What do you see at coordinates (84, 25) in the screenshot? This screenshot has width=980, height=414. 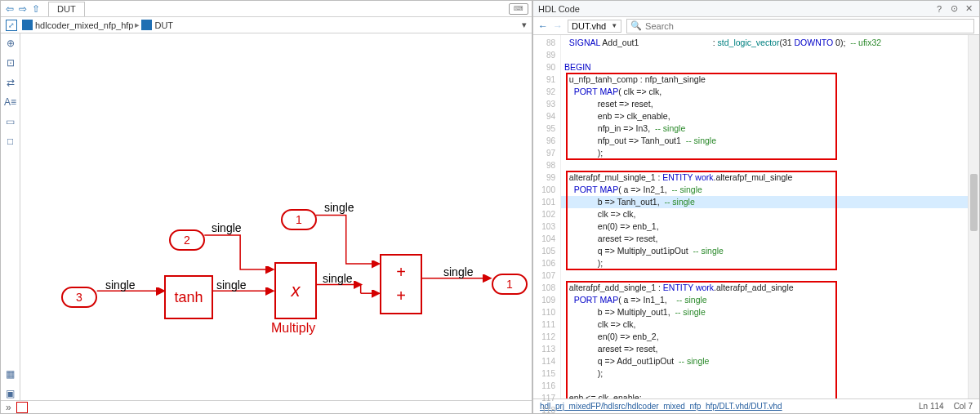 I see `breadcrumb-label-0: hdlcoder_mixed_nfp_hfp` at bounding box center [84, 25].